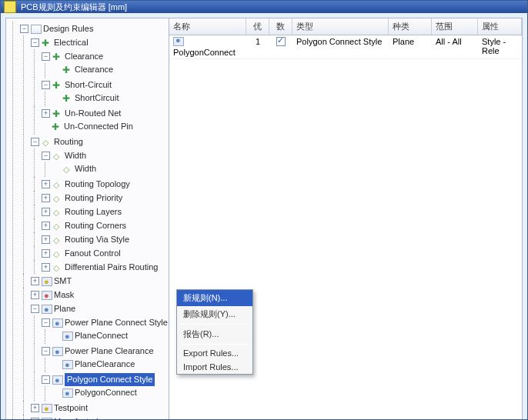  I want to click on tree-testpoint: +Testpoint, so click(59, 408).